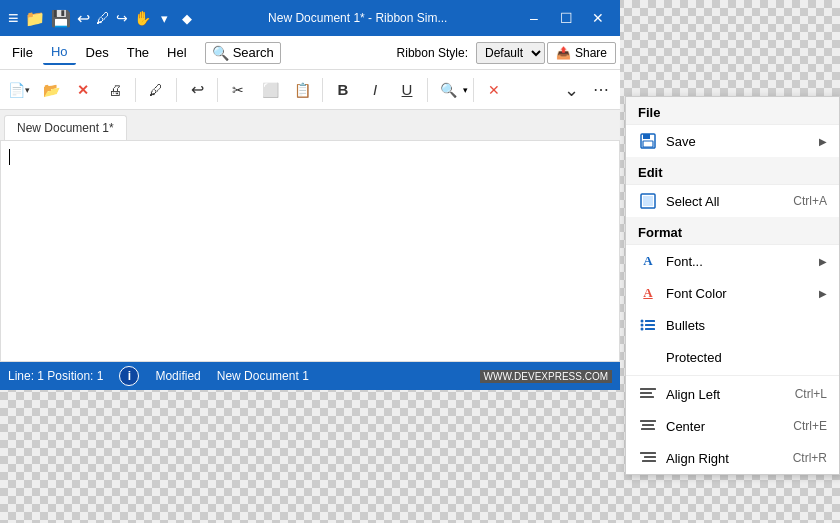 This screenshot has width=840, height=523. I want to click on protected-label: Protected, so click(746, 358).